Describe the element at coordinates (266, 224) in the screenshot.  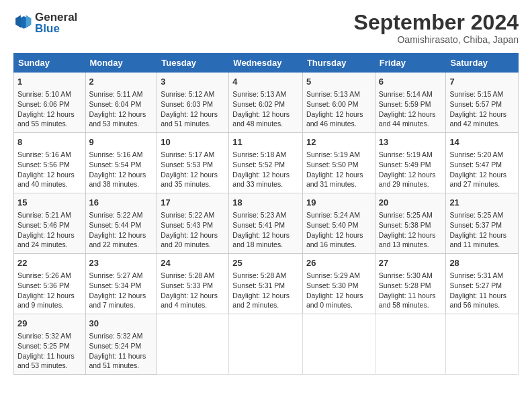
I see `calendar-cell: 18Sunrise: 5:23 AMSunset: 5:41 PMDayligh…` at that location.